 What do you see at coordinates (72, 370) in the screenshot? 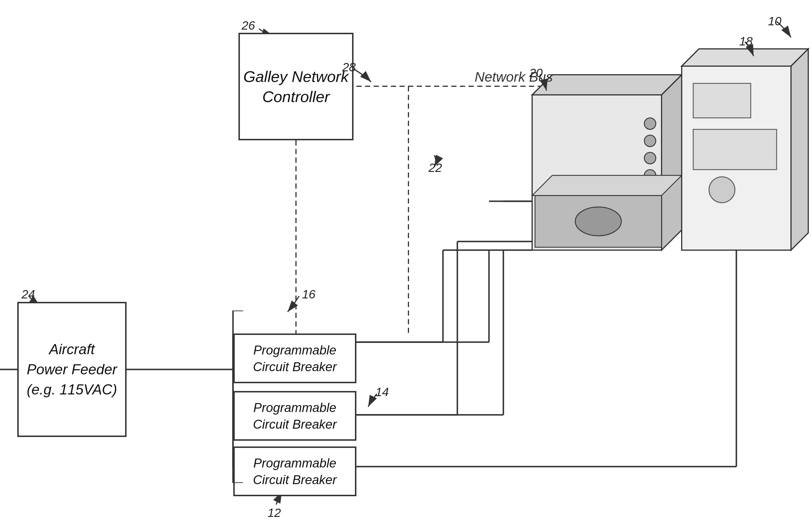
I see `apf-text: Aircraft Power Feeder (e.g. 115VAC)` at bounding box center [72, 370].